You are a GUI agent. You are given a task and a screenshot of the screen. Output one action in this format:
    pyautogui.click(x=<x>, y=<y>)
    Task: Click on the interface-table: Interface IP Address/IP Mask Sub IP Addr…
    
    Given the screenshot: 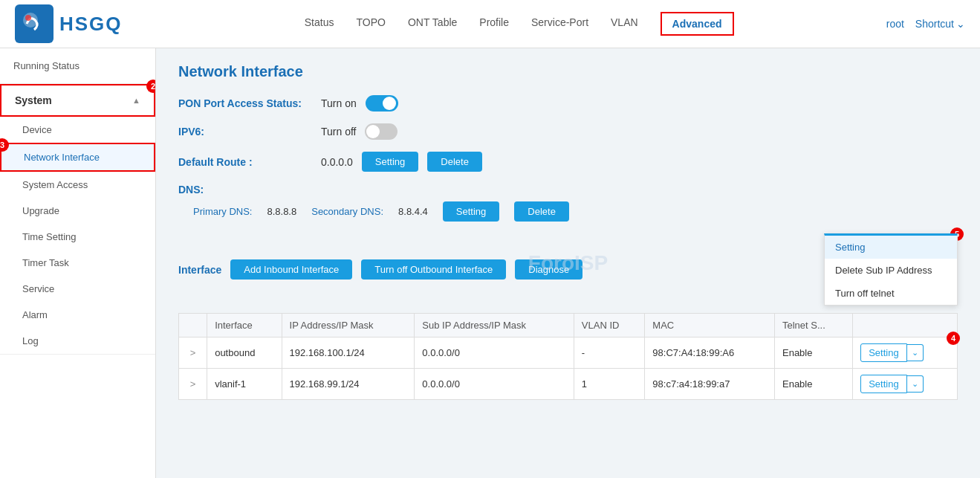 What is the action you would take?
    pyautogui.click(x=568, y=357)
    